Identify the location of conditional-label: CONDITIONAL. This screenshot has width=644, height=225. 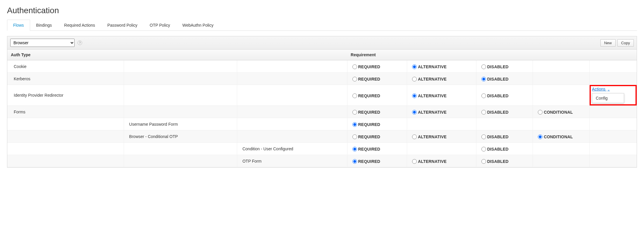
(558, 112).